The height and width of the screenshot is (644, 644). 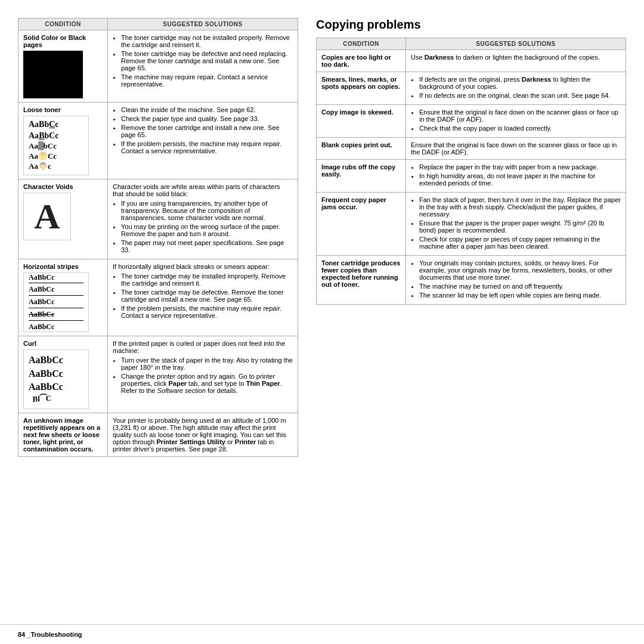 What do you see at coordinates (207, 296) in the screenshot?
I see `solution-list: The toner cartridge may be installed imp…` at bounding box center [207, 296].